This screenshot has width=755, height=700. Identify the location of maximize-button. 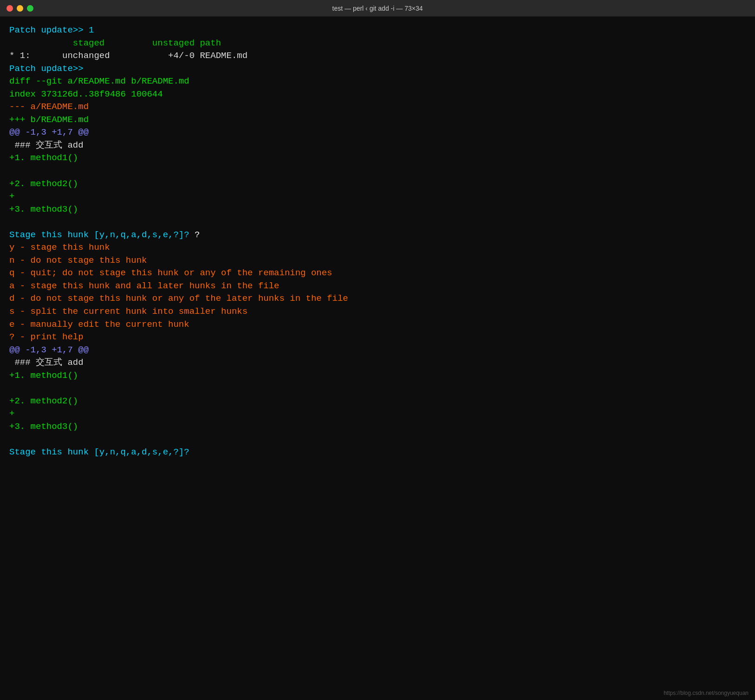
(30, 8).